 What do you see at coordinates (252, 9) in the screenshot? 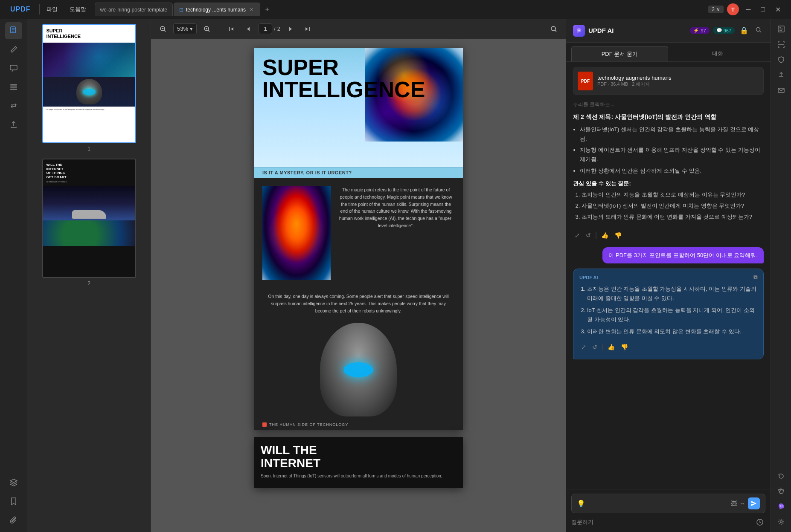
I see `tab-close-btn: ✕` at bounding box center [252, 9].